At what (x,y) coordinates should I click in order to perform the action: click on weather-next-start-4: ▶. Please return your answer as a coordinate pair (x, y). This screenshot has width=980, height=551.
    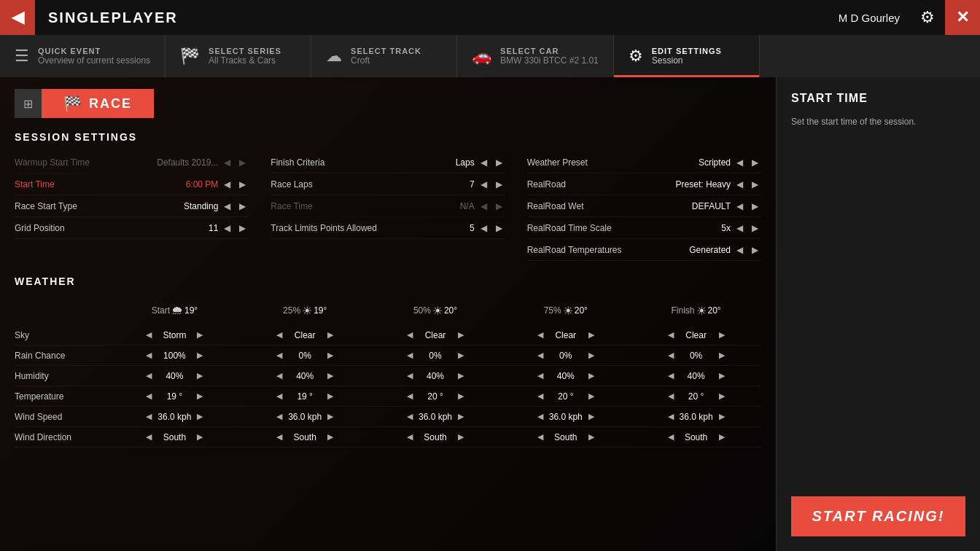
    Looking at the image, I should click on (200, 417).